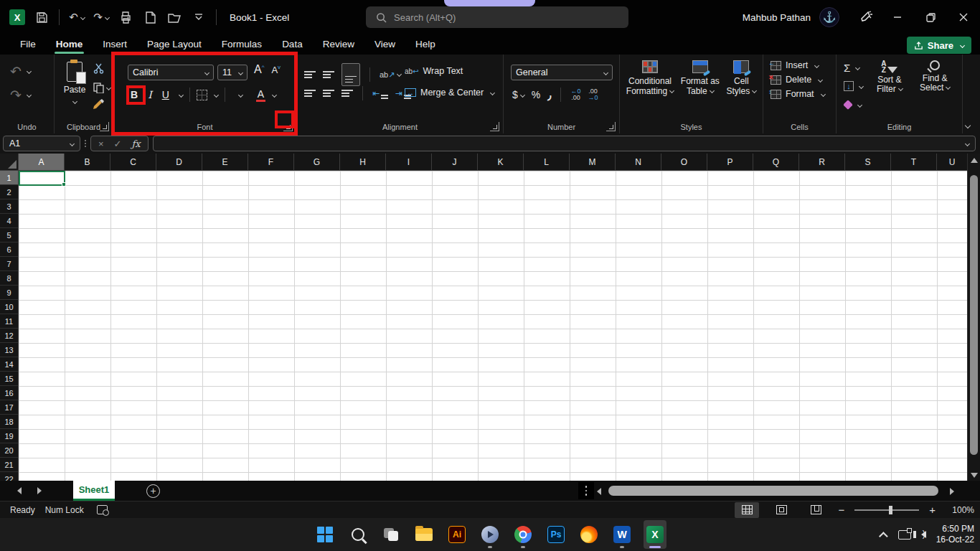 The height and width of the screenshot is (551, 980). What do you see at coordinates (115, 44) in the screenshot?
I see `tab-insert: Insert` at bounding box center [115, 44].